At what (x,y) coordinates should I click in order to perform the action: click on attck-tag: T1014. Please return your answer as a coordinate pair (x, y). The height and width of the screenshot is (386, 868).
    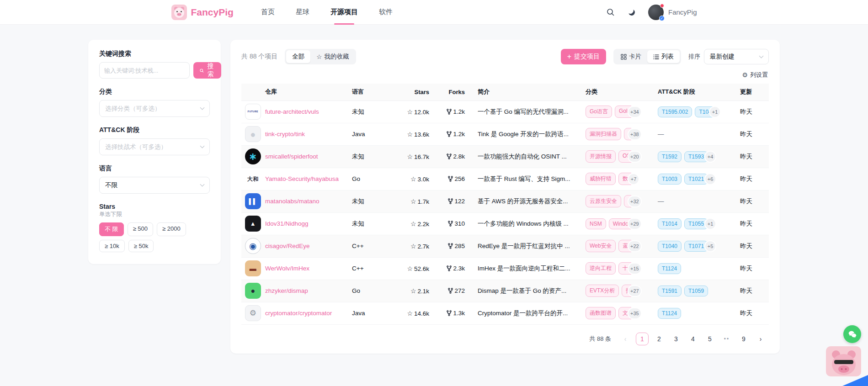
    Looking at the image, I should click on (670, 224).